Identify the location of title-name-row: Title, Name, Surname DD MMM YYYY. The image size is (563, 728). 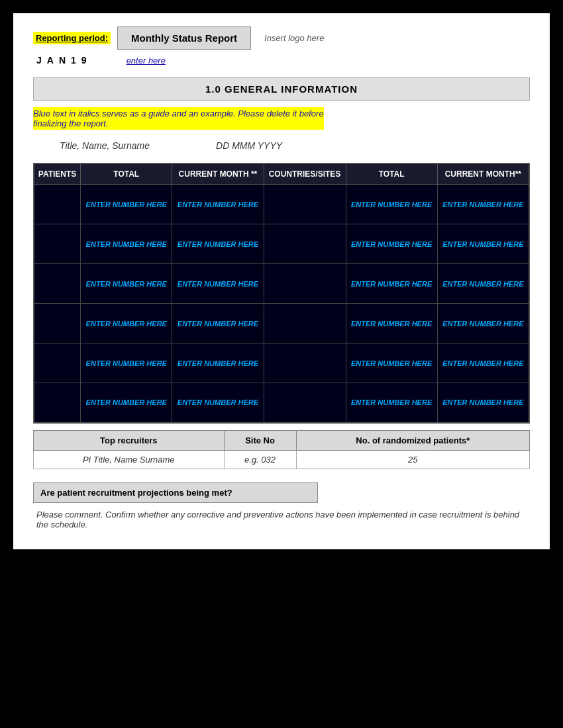
(282, 146).